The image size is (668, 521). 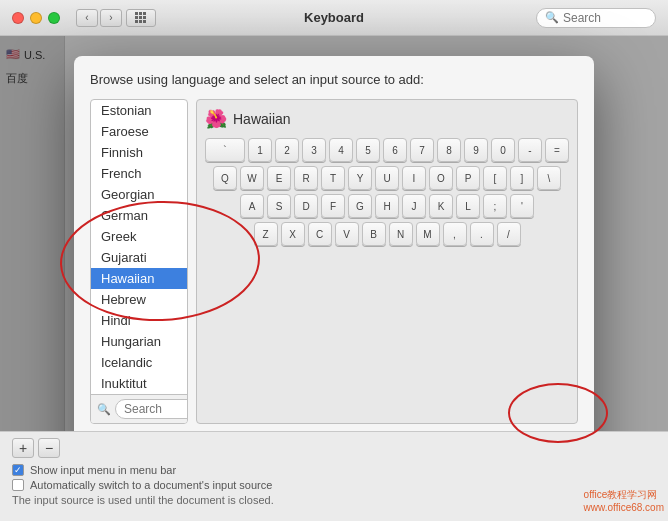 What do you see at coordinates (549, 178) in the screenshot?
I see `keyboard-key: \` at bounding box center [549, 178].